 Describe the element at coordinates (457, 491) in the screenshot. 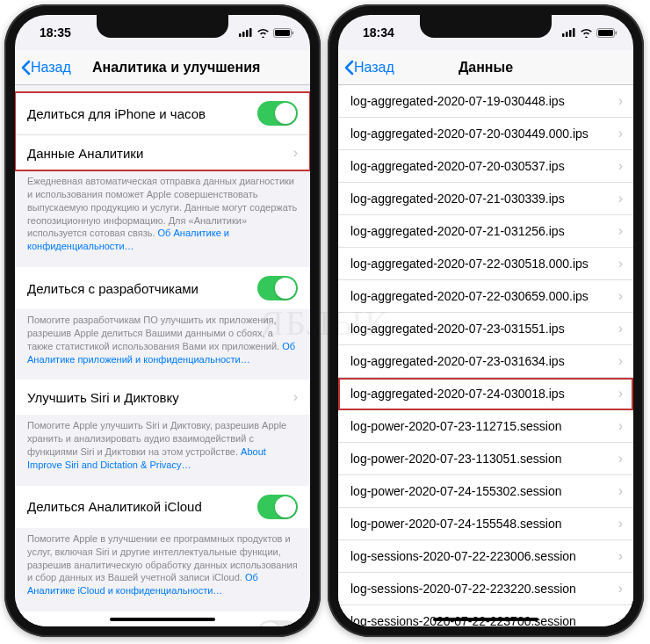

I see `file-name: log-power-2020-07-24-155302.session` at that location.